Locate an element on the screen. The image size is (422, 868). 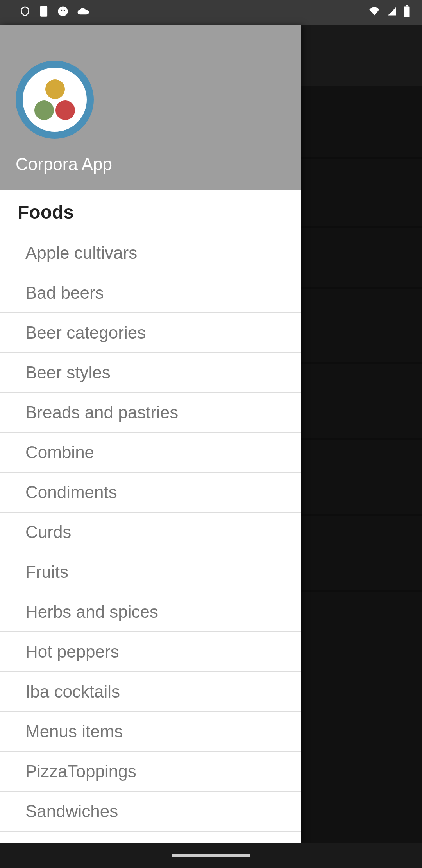
drawer-item-hot-peppers: Hot peppers is located at coordinates (150, 652).